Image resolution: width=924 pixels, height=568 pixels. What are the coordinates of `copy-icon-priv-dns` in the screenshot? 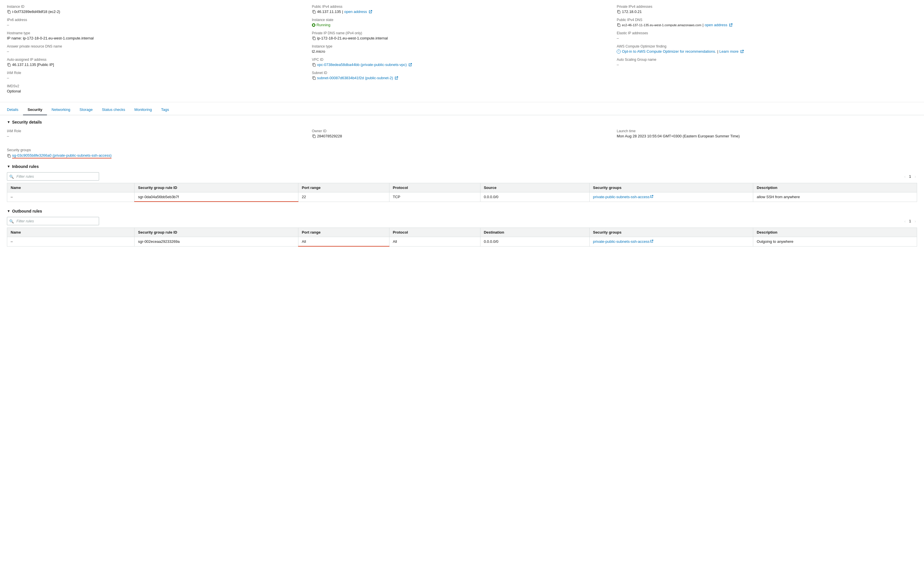 It's located at (314, 38).